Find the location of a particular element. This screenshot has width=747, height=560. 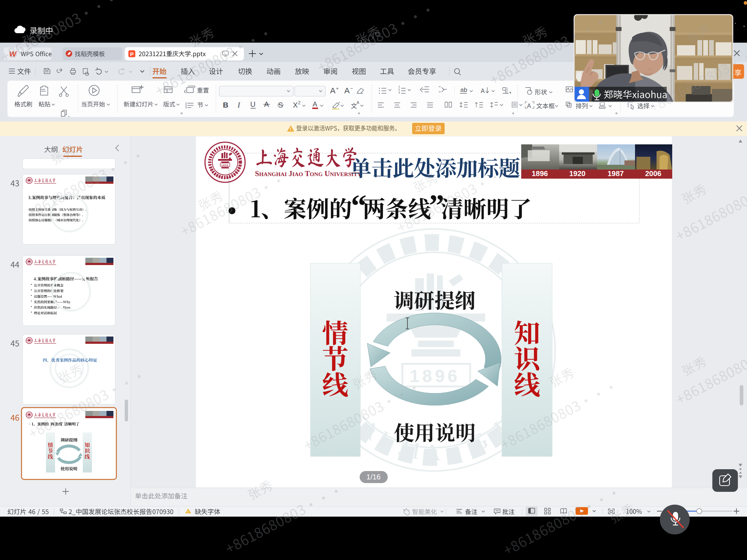

svg-text: 2006 is located at coordinates (654, 174).